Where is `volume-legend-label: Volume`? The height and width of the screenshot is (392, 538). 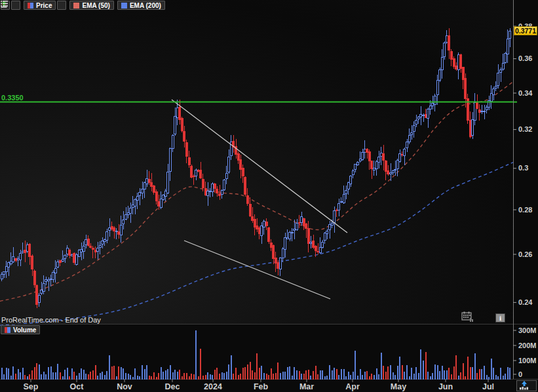 volume-legend-label: Volume is located at coordinates (25, 330).